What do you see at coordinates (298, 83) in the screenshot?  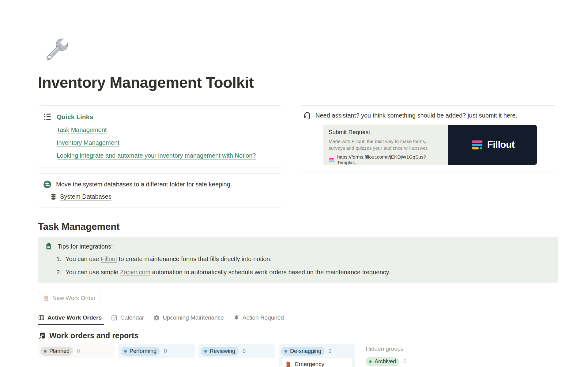 I see `page-title: Inventory Management Toolkit` at bounding box center [298, 83].